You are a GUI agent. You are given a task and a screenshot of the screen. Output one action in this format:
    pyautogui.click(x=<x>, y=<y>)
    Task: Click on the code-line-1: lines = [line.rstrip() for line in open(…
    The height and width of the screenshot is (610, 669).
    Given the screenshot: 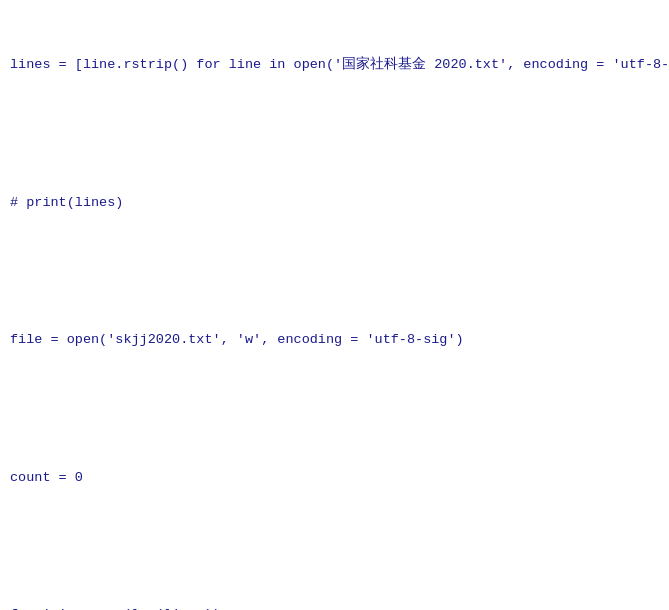 What is the action you would take?
    pyautogui.click(x=334, y=66)
    